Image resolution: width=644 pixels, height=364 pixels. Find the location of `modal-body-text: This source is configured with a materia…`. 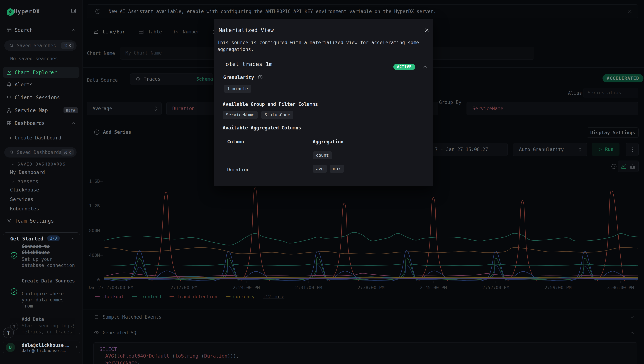

modal-body-text: This source is configured with a materia… is located at coordinates (323, 46).